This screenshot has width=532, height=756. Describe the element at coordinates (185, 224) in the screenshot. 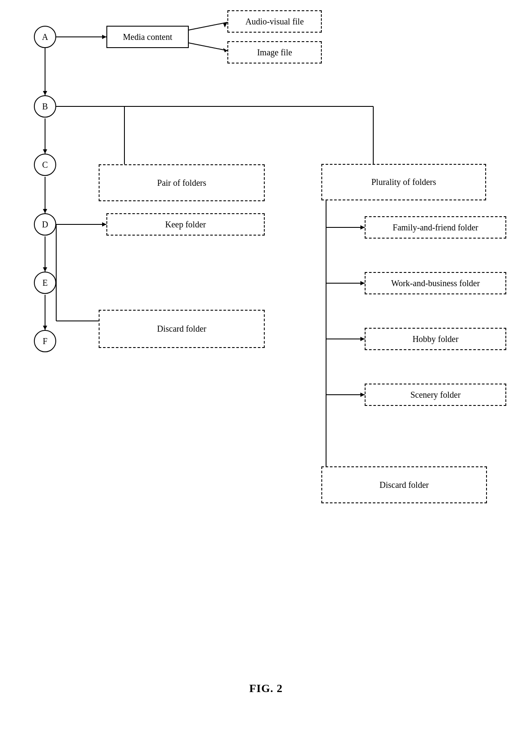

I see `keep-folder-node: Keep folder` at that location.